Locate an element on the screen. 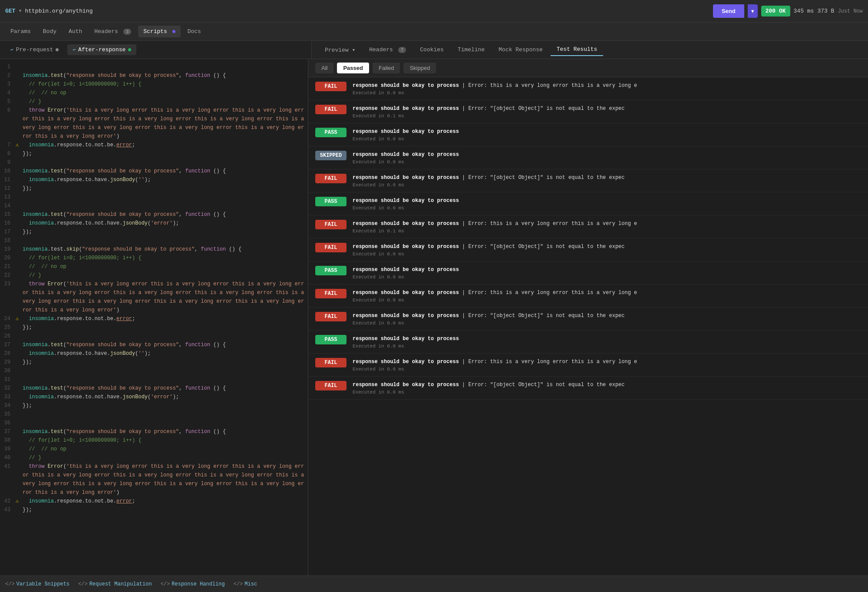 This screenshot has width=868, height=592. result-info-12: response should be okay to process | Err… is located at coordinates (607, 365).